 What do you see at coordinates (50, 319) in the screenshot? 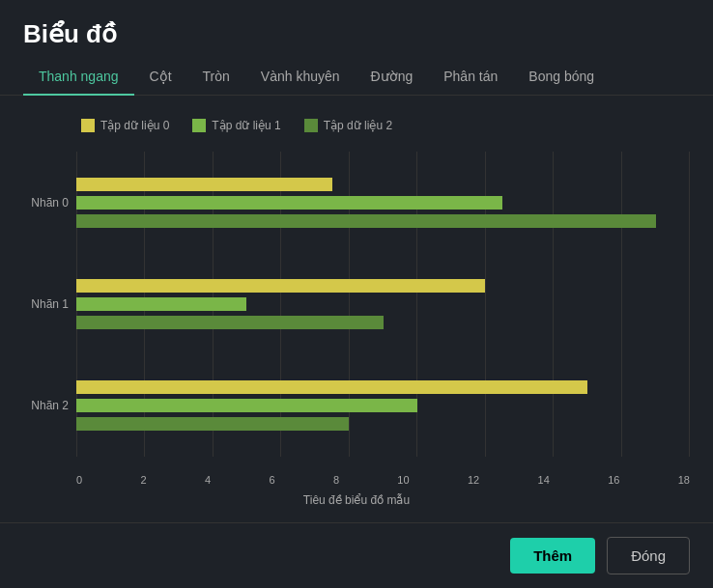
I see `y-labels: Nhãn 0Nhãn 1Nhãn 2` at bounding box center [50, 319].